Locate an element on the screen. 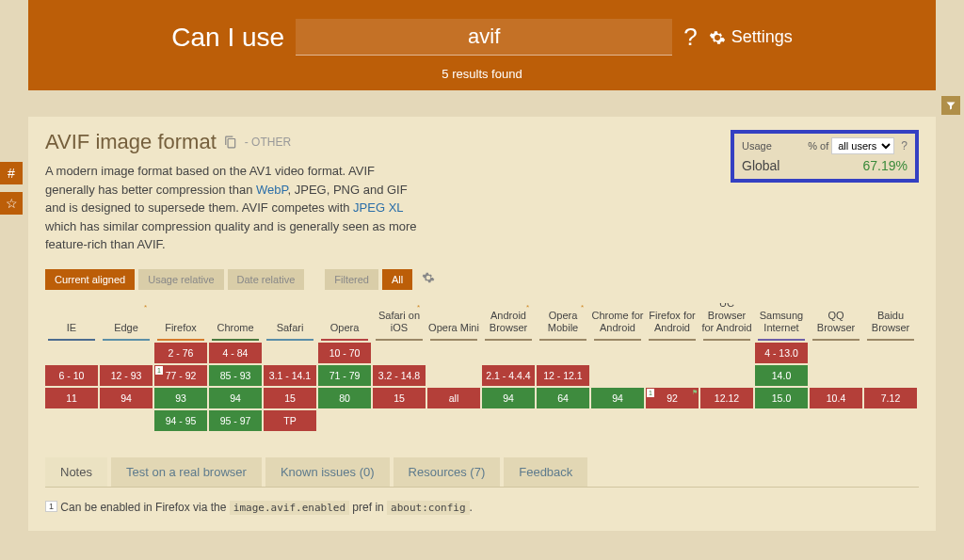  browser-name: Safari on iOS* is located at coordinates (399, 321).